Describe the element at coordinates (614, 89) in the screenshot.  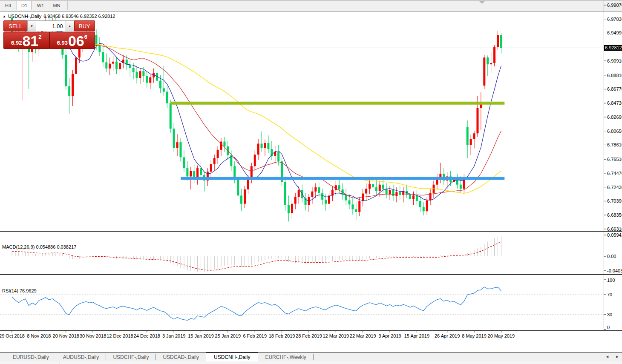
I see `svg-text: 6.86770` at that location.